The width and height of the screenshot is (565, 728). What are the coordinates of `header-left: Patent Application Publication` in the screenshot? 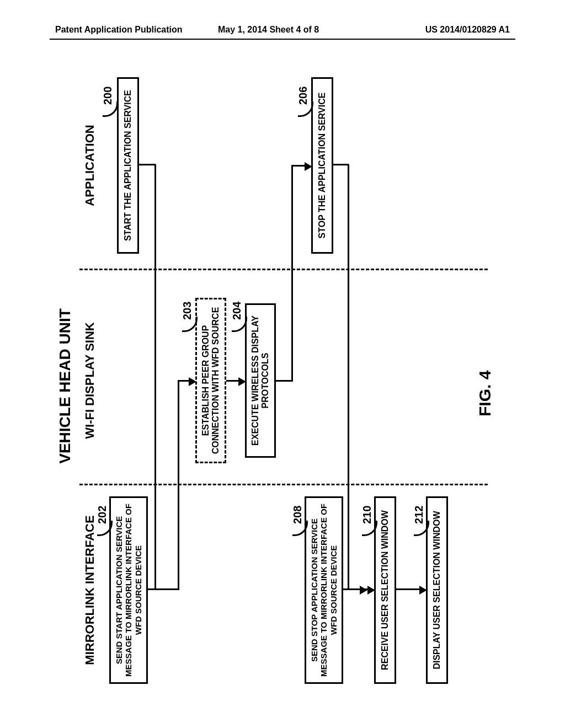 It's located at (119, 30).